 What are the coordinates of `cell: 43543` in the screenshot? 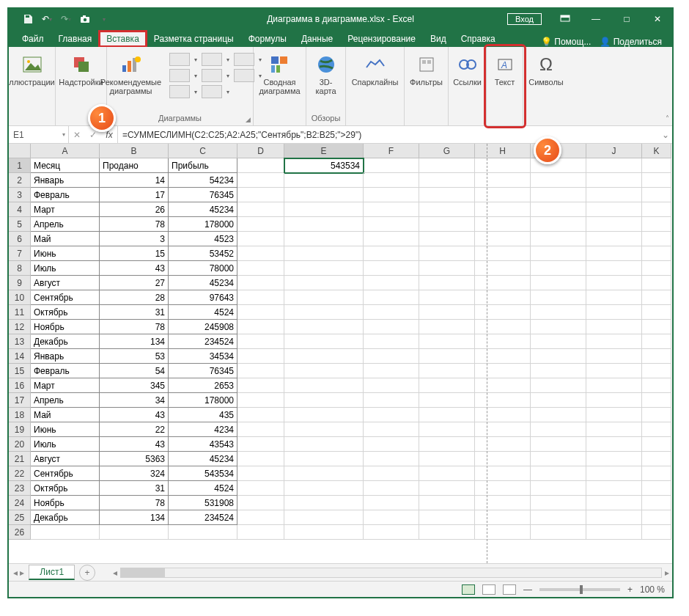 It's located at (203, 444).